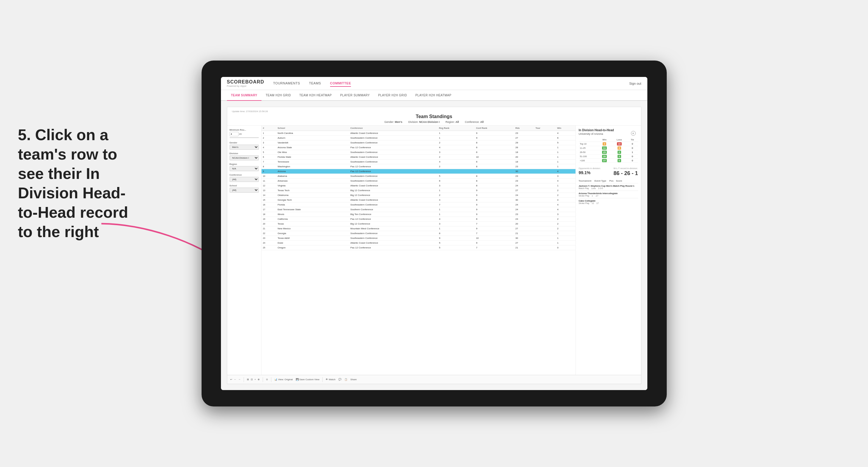 This screenshot has height=467, width=868. I want to click on table-row: 18 Illinois Big Ten Conference 1 9 23 3, so click(418, 214).